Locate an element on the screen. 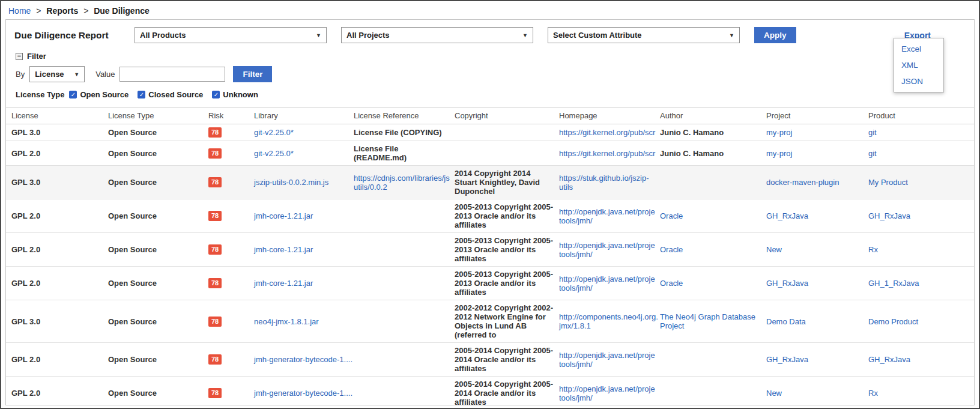  cell-library-link: neo4j-jmx-1.8.1.jar is located at coordinates (286, 322).